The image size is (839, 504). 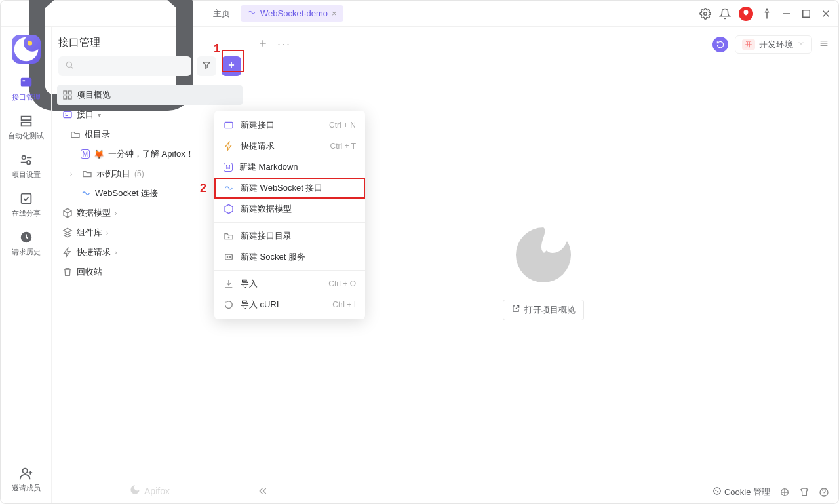 I want to click on menu-shortcut: Ctrl + T, so click(x=343, y=146).